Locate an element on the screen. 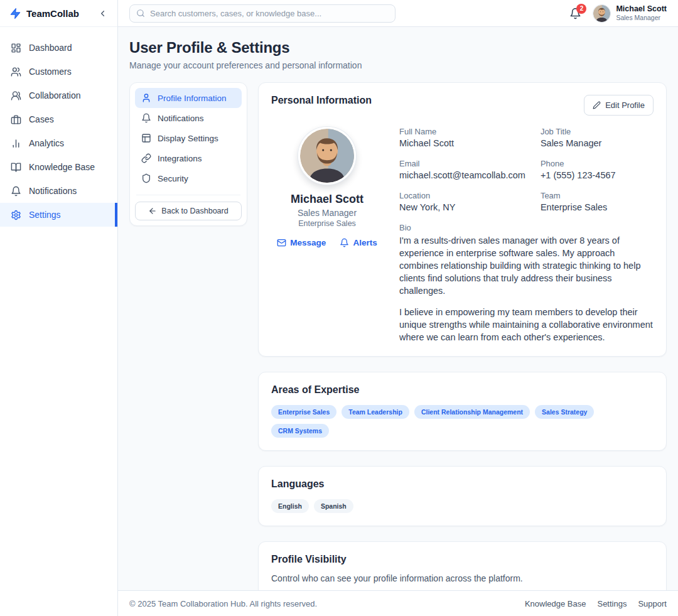  language-tag: Spanish is located at coordinates (334, 506).